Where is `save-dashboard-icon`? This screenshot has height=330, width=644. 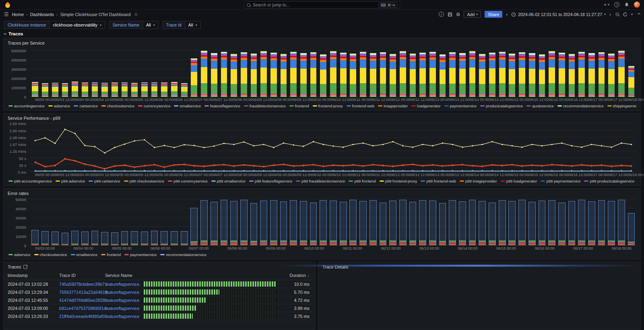 save-dashboard-icon is located at coordinates (450, 14).